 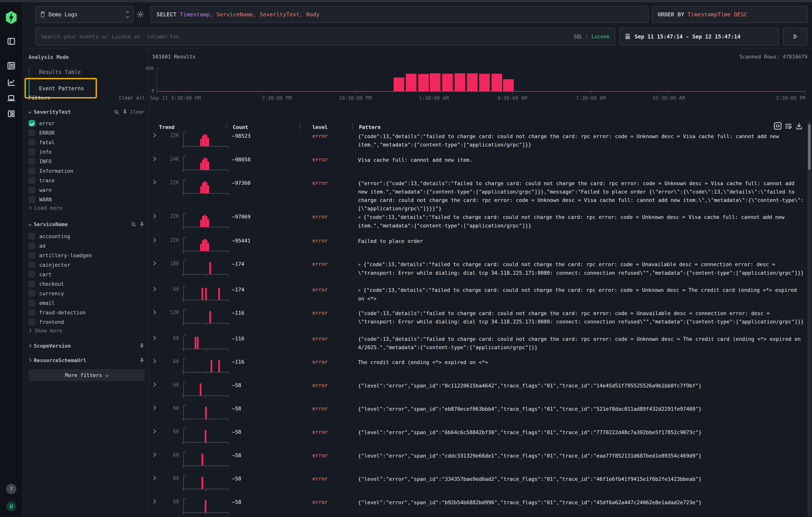 What do you see at coordinates (60, 255) in the screenshot?
I see `filter-checkbox-artillery-loadgen: artillery-loadgen` at bounding box center [60, 255].